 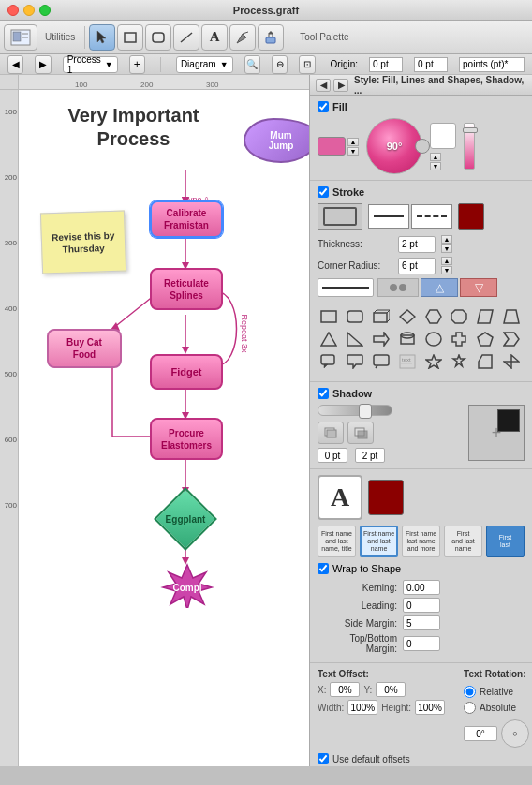 I want to click on text-color-swatch, so click(x=386, y=497).